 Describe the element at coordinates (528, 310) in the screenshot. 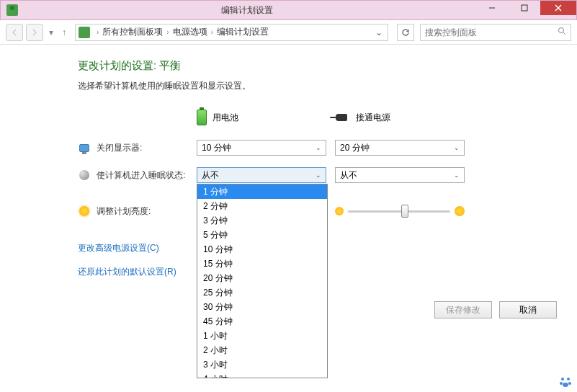

I see `cancel-button: 取消` at that location.